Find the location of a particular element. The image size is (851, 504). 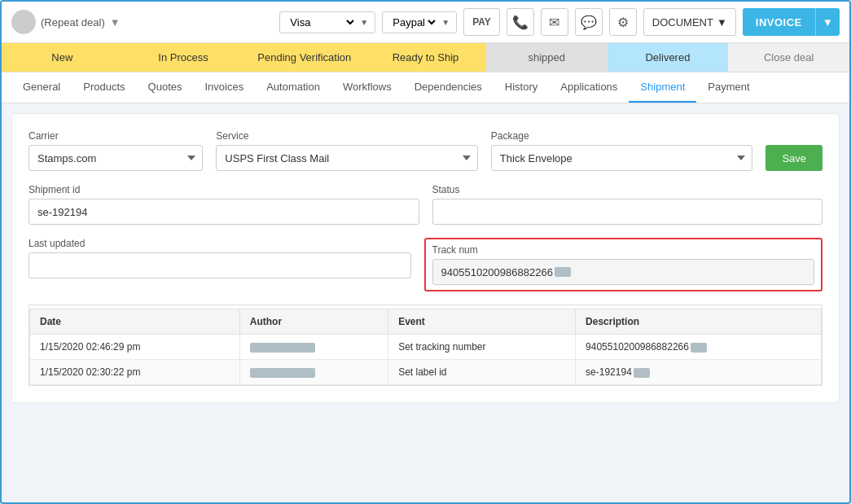

pipeline-step-new: New is located at coordinates (62, 57).